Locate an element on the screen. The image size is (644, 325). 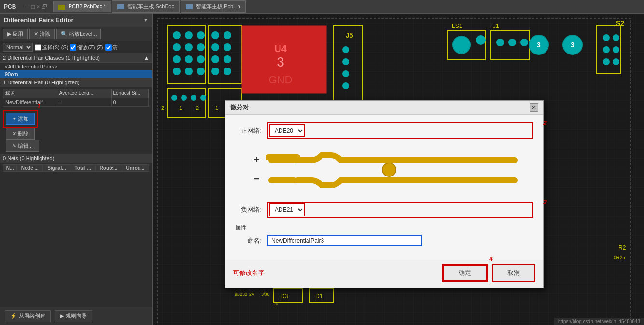
zoom-checkbox: 缩放(Z) (Z) is located at coordinates (86, 47).